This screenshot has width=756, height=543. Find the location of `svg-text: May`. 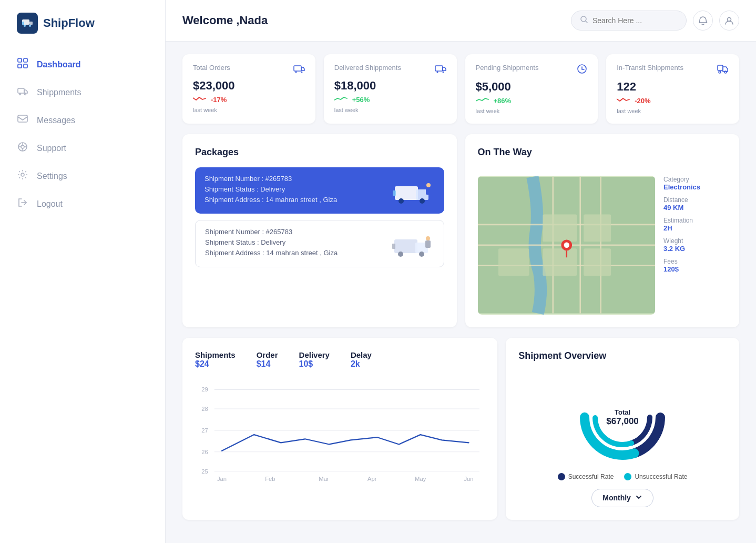

svg-text: May is located at coordinates (421, 478).